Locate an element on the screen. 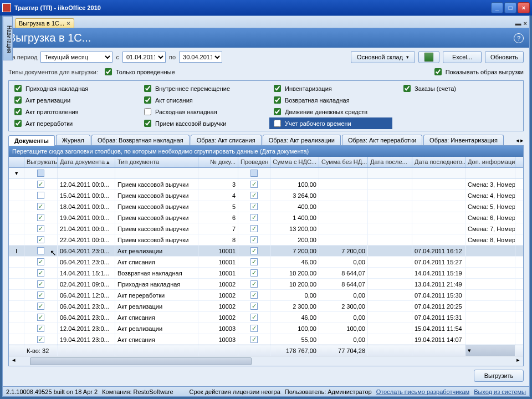 Image resolution: width=532 pixels, height=399 pixels. maximize-button: □ is located at coordinates (510, 8).